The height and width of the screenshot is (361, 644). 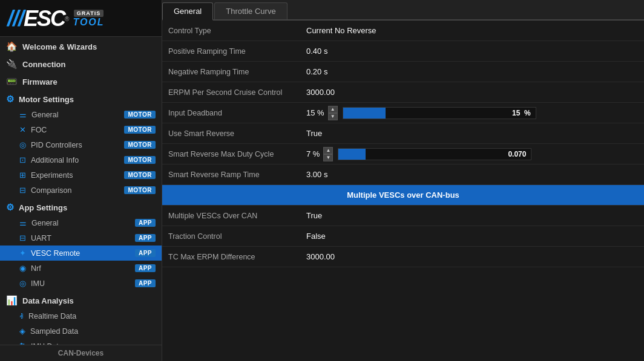 I want to click on value-smart-duty: 7 % ▲ ▼ 0.070, so click(x=473, y=154).